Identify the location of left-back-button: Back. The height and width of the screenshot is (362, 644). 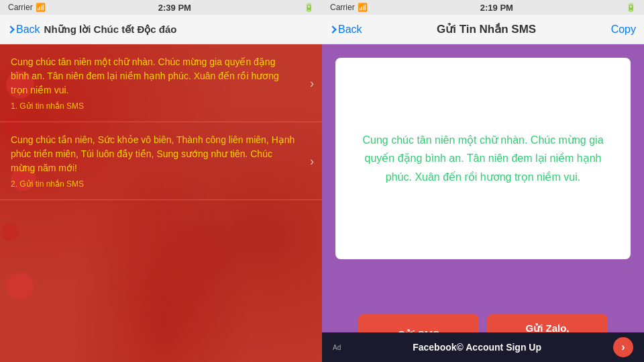
(24, 30).